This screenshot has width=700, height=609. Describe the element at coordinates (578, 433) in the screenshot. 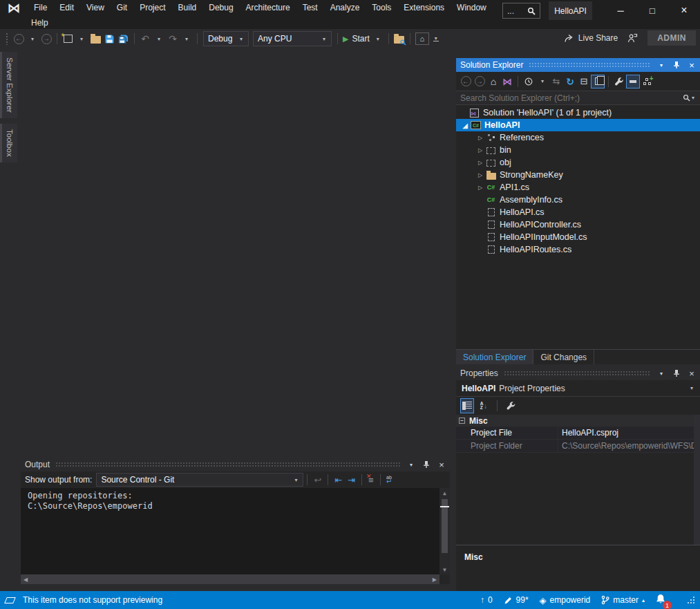

I see `property-row-project-file: Project File HelloAPI.csproj` at that location.